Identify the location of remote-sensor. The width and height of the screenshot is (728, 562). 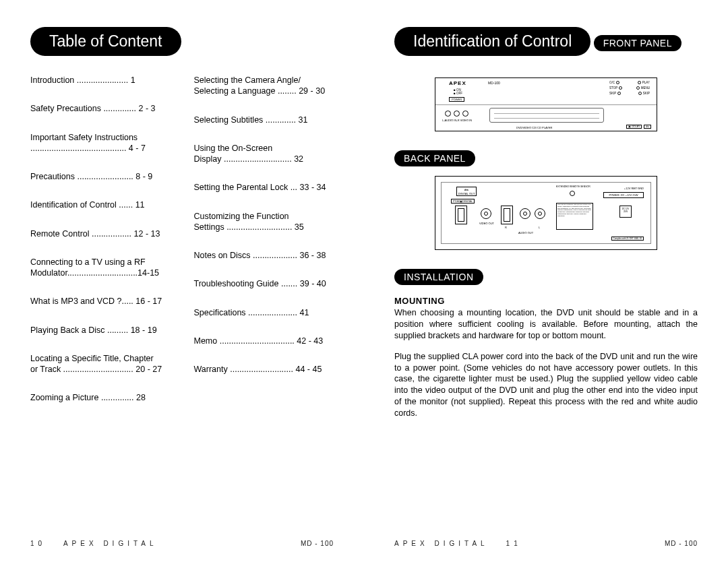
(572, 193).